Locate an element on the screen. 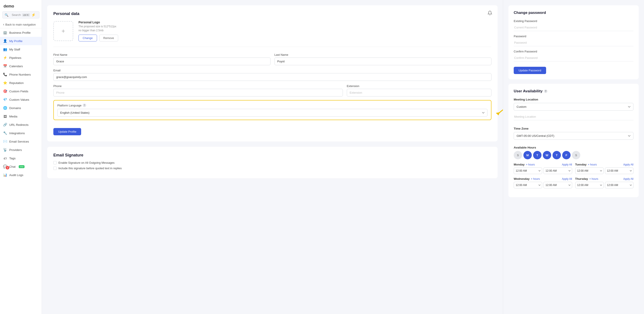  audit-icon is located at coordinates (5, 175).